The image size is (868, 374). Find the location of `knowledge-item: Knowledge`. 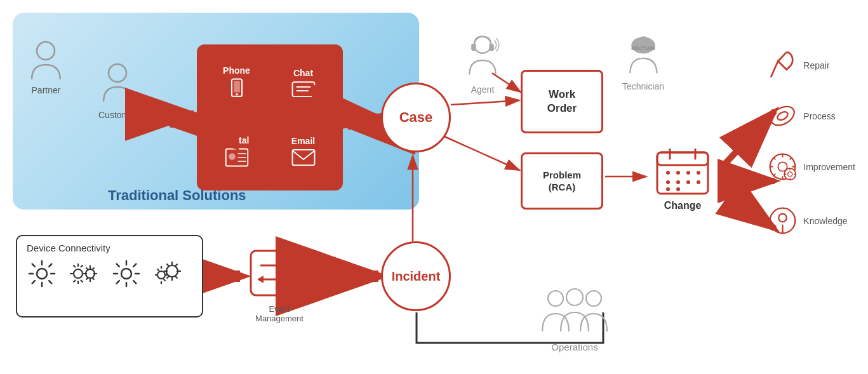

knowledge-item: Knowledge is located at coordinates (808, 221).